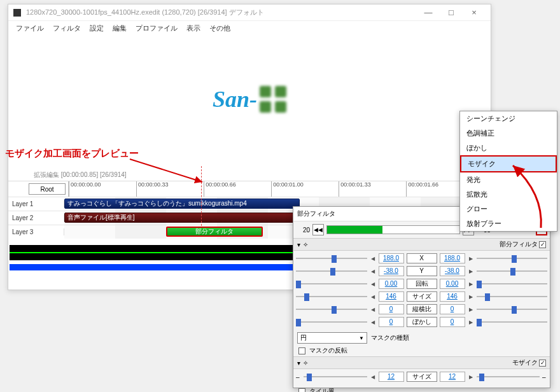 The height and width of the screenshot is (392, 560). Describe the element at coordinates (422, 284) in the screenshot. I see `param-name-button: 回転` at that location.